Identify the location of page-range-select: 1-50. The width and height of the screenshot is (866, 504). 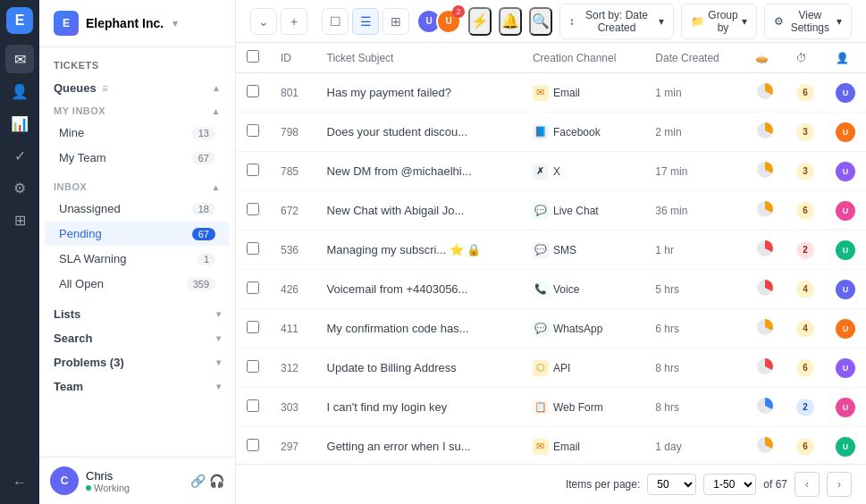
(729, 484).